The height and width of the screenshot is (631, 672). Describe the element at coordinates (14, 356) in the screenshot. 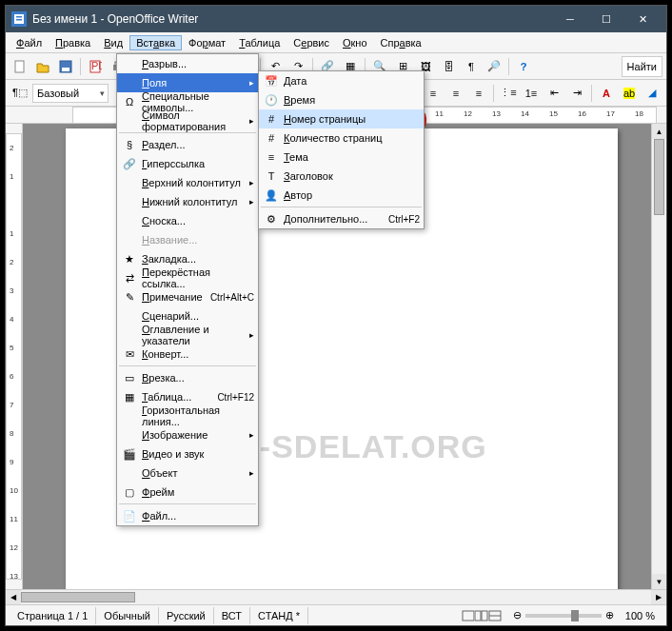

I see `vertical-ruler: 21 12345678910111213` at that location.